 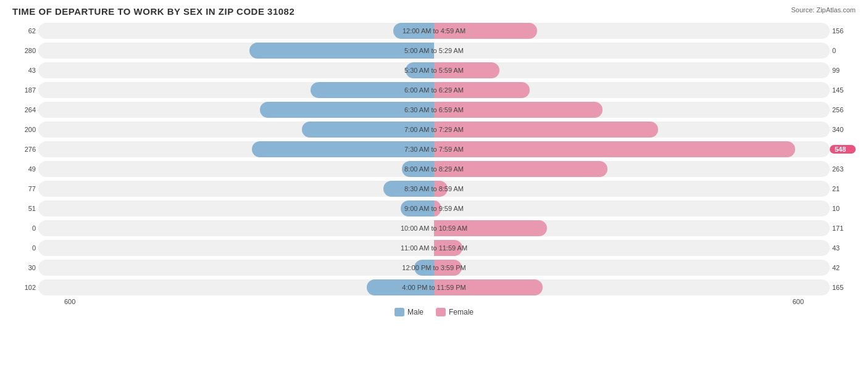 What do you see at coordinates (843, 228) in the screenshot?
I see `female-value: 171` at bounding box center [843, 228].